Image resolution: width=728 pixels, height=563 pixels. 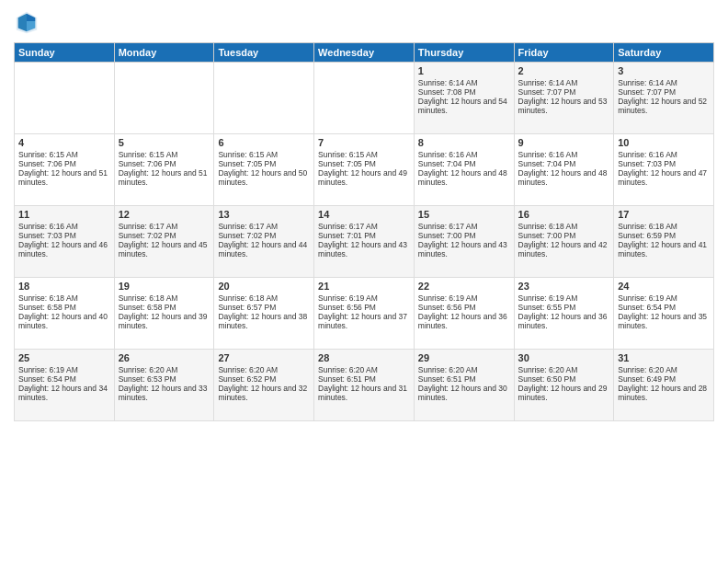 What do you see at coordinates (564, 143) in the screenshot?
I see `day-number: 9` at bounding box center [564, 143].